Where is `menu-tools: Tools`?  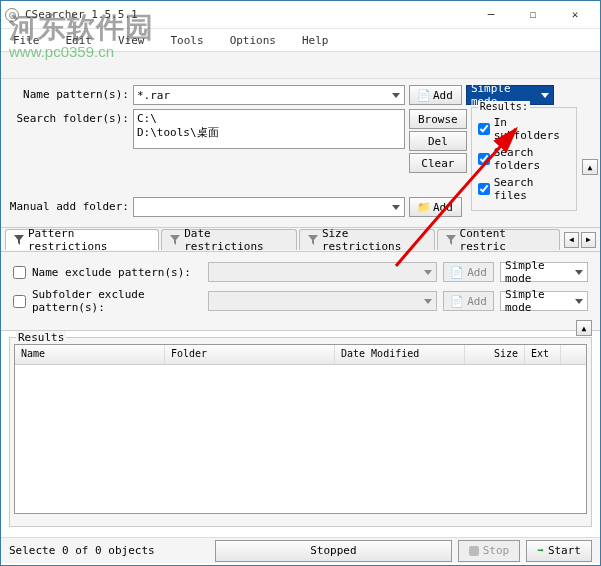
menu-tools: Tools is located at coordinates (188, 40).